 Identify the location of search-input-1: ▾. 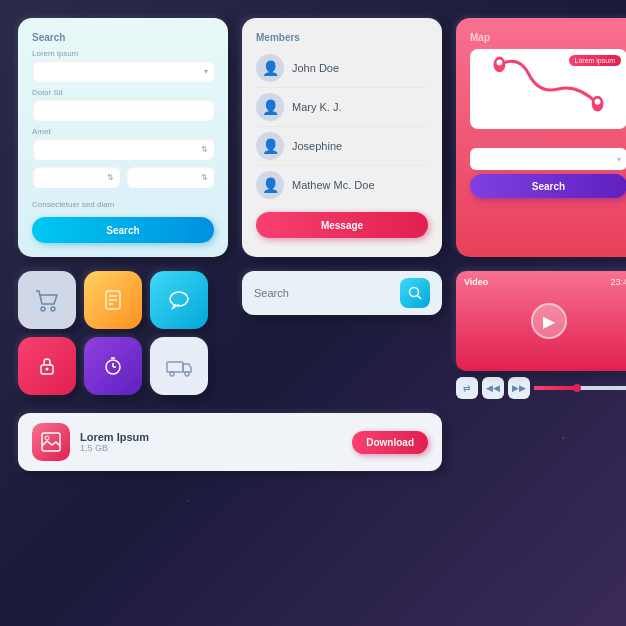
(123, 71).